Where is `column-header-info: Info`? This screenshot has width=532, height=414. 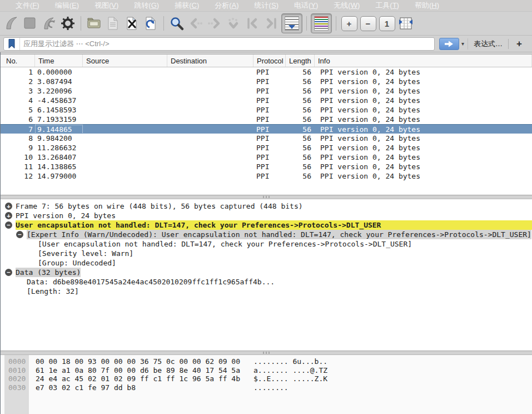 column-header-info: Info is located at coordinates (424, 61).